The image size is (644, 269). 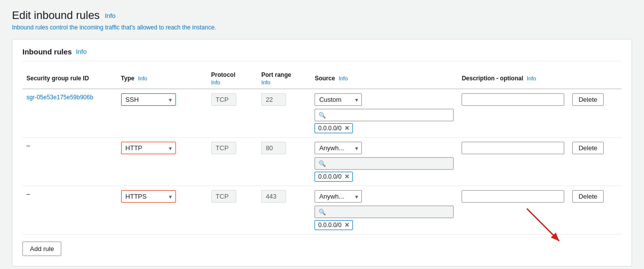 What do you see at coordinates (322, 27) in the screenshot?
I see `page-subtitle: Inbound rules control the incoming traff…` at bounding box center [322, 27].